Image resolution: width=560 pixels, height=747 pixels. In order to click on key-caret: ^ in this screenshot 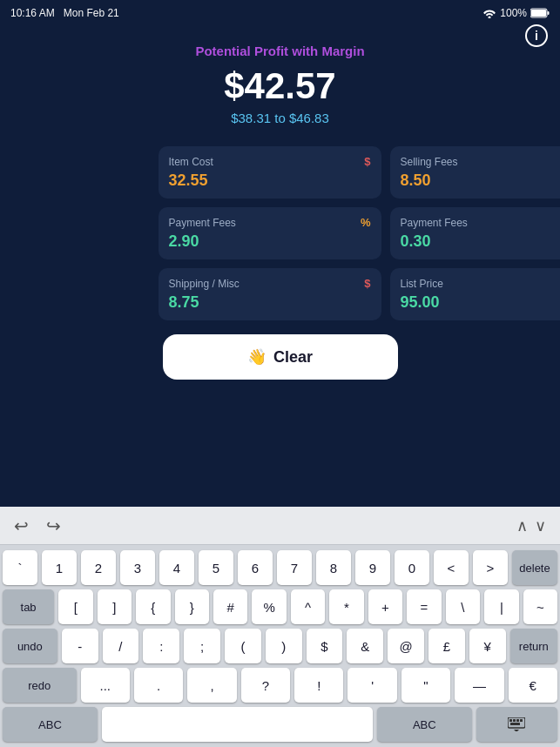, I will do `click(308, 607)`.